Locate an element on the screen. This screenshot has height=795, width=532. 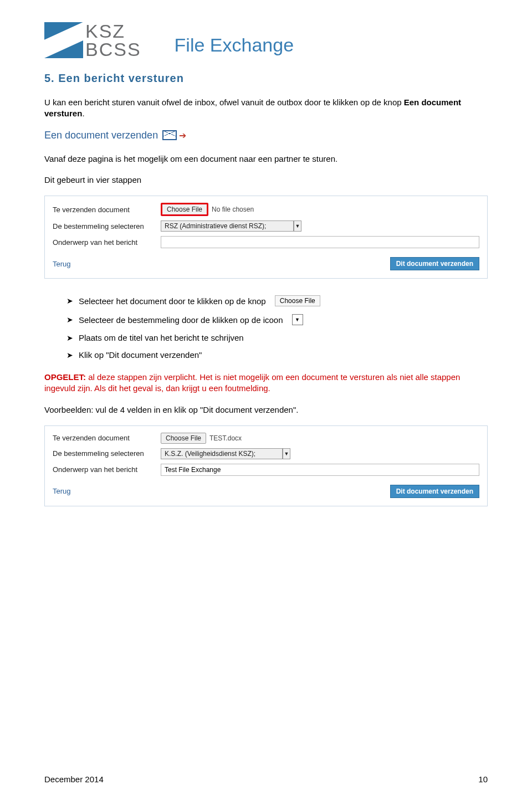
logo-line1: KSZ is located at coordinates (113, 31).